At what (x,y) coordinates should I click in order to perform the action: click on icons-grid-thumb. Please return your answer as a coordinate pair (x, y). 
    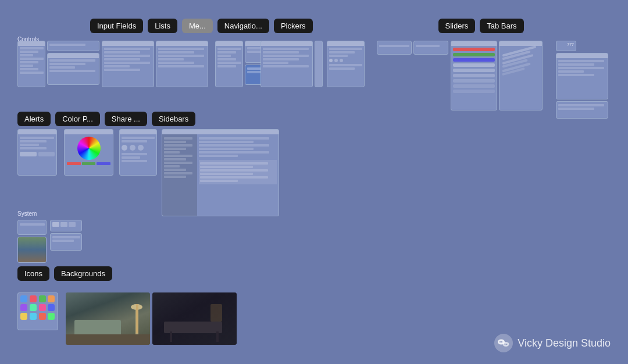
    Looking at the image, I should click on (38, 312).